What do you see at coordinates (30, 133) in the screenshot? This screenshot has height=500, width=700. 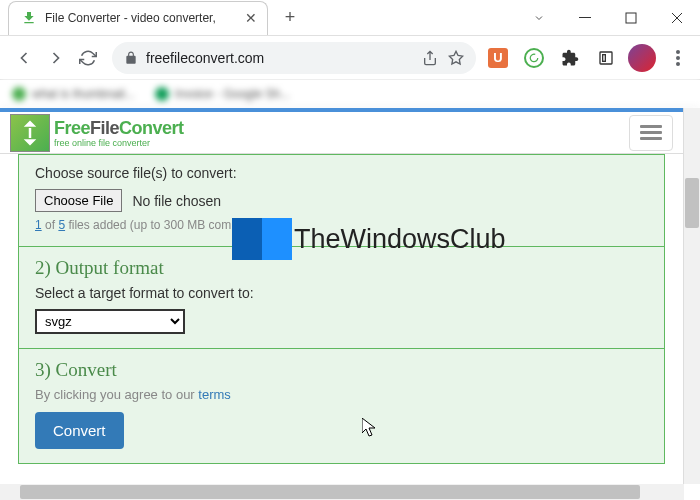 I see `logo-icon` at bounding box center [30, 133].